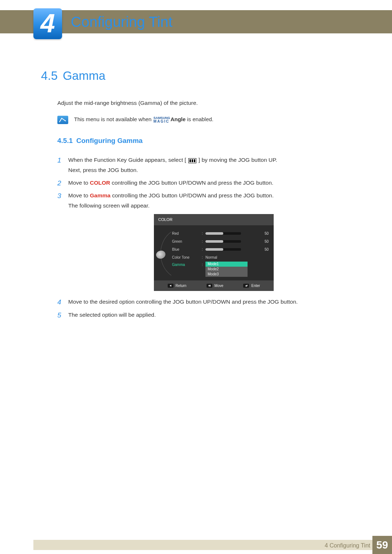 Image resolution: width=392 pixels, height=554 pixels. What do you see at coordinates (110, 141) in the screenshot?
I see `subsection-title: Configuring Gamma` at bounding box center [110, 141].